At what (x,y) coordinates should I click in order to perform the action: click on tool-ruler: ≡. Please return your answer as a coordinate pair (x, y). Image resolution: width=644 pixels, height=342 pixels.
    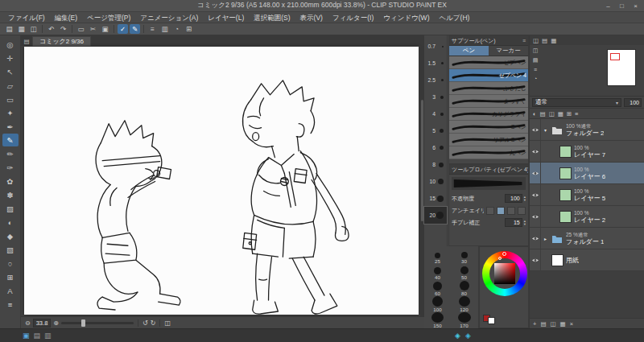
    Looking at the image, I should click on (10, 304).